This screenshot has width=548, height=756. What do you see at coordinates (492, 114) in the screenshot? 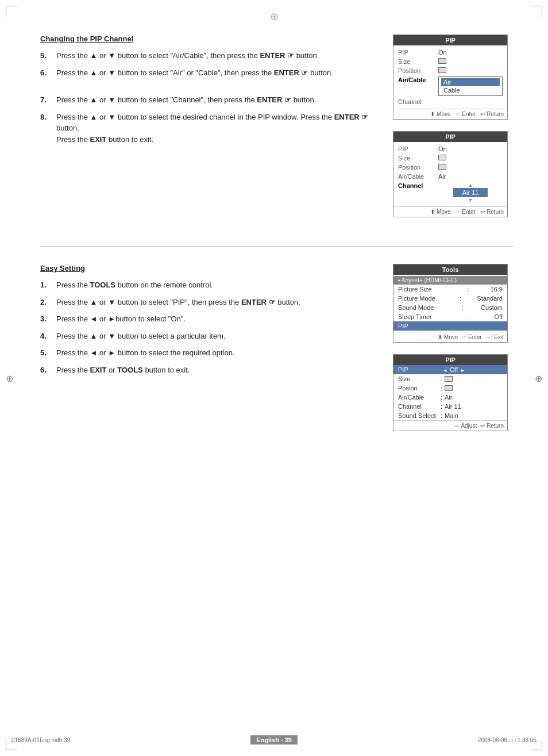
I see `footer-return-1: ↩ Return` at bounding box center [492, 114].